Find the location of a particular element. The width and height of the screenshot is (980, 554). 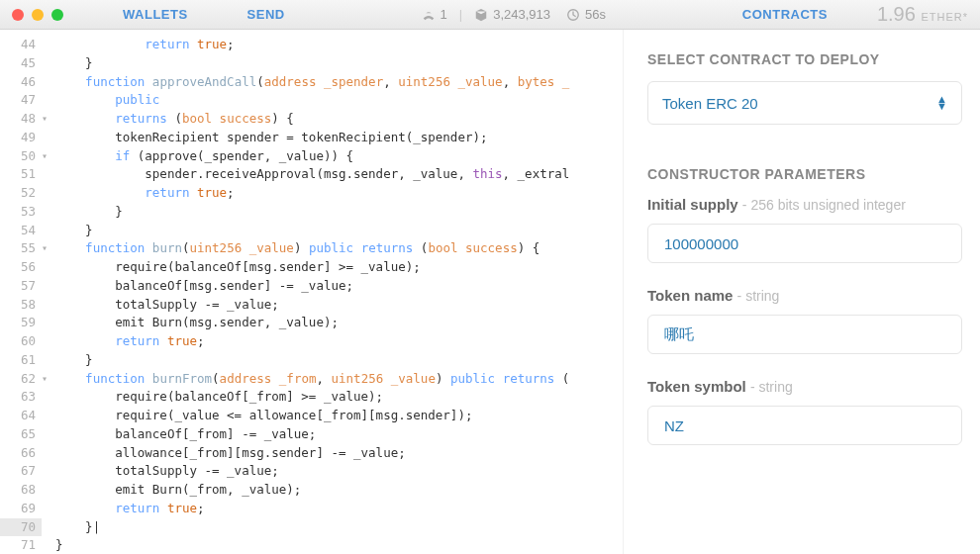

status-time: 56s is located at coordinates (586, 14).